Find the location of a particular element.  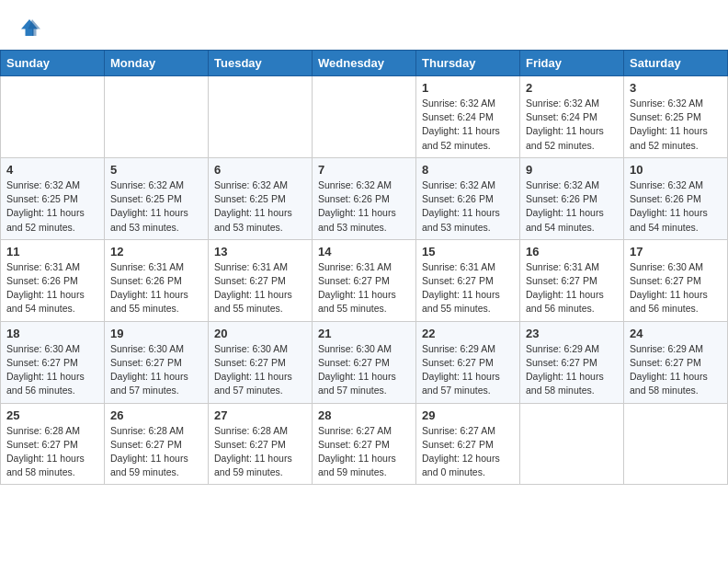

day-number: 1 is located at coordinates (468, 88).